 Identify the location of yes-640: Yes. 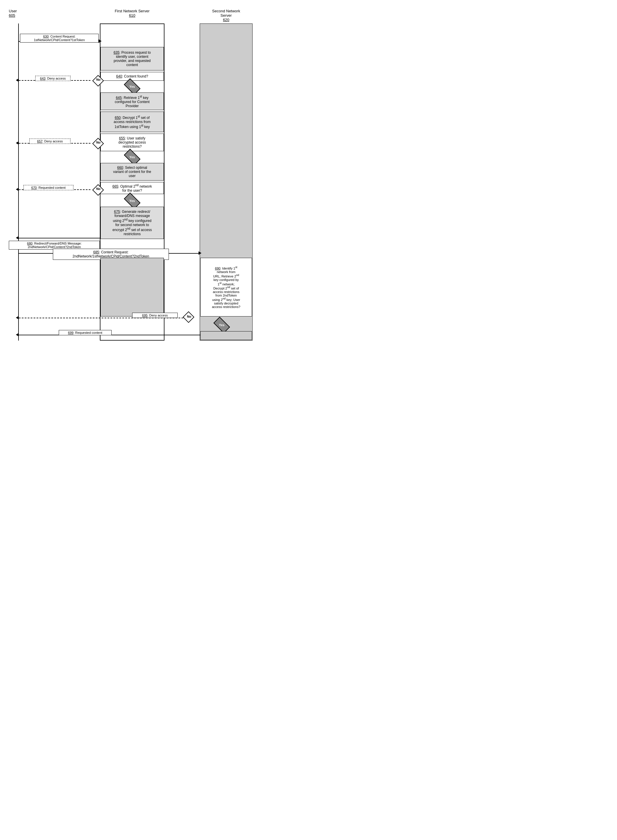
(132, 87).